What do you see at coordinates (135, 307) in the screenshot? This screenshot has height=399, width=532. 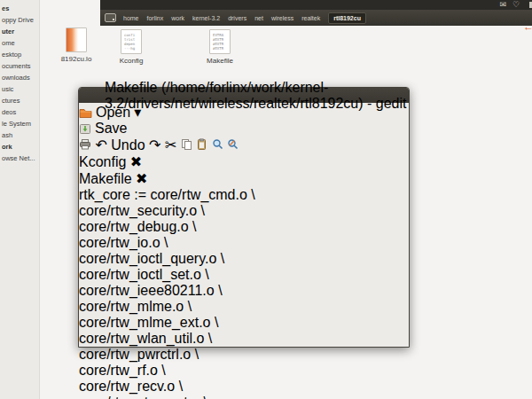 I see `code-line-text: core/rtw_mlme.o \` at bounding box center [135, 307].